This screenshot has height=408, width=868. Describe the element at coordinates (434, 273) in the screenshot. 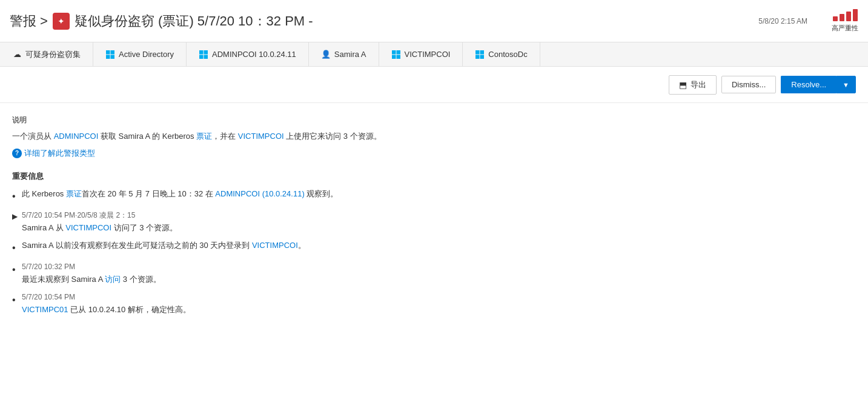

I see `list-item: • 5/7/20 10:32 PM 最近未观察到 Samira A 访问 3 个…` at that location.